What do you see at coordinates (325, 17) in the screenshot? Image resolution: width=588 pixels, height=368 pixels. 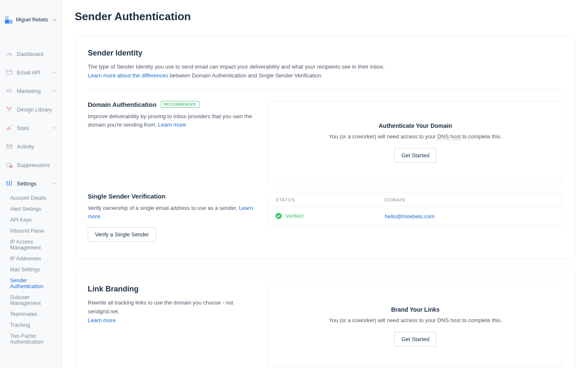 I see `page-title: Sender Authentication` at bounding box center [325, 17].